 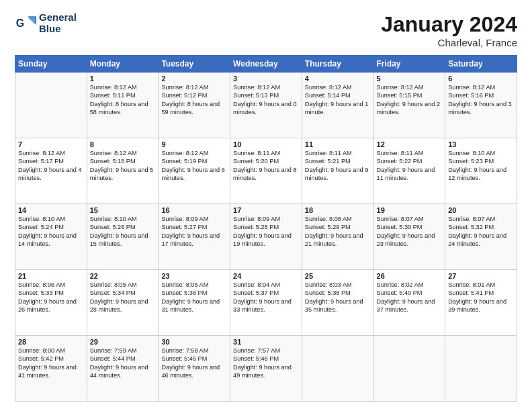 I want to click on calendar-cell: 24Sunrise: 8:04 AM Sunset: 5:37 PM Dayli…, so click(x=266, y=303).